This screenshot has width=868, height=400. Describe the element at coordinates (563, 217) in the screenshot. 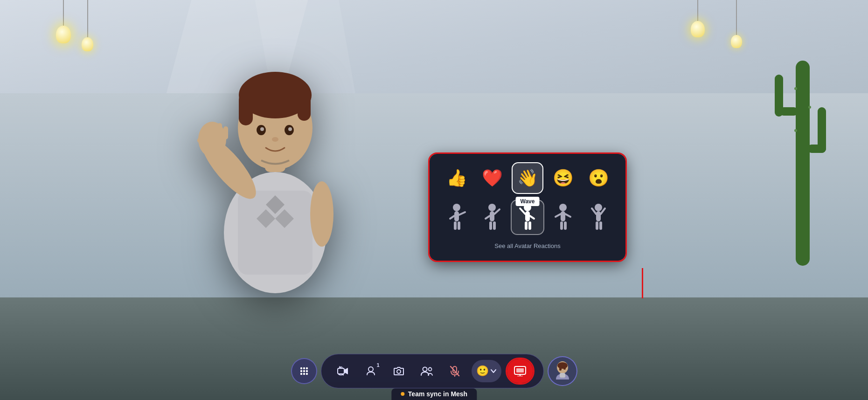

I see `avatar-reaction-shrug` at that location.